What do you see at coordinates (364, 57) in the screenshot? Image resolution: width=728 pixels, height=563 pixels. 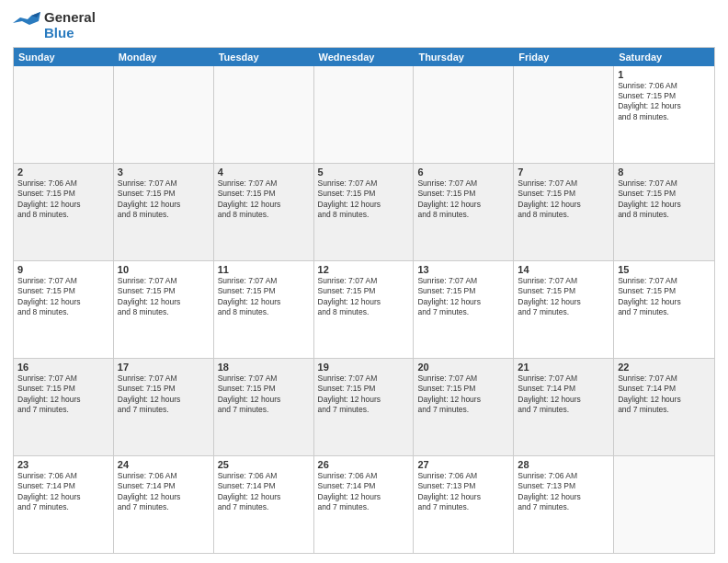 I see `calendar-header: SundayMondayTuesdayWednesdayThursdayFrid…` at bounding box center [364, 57].